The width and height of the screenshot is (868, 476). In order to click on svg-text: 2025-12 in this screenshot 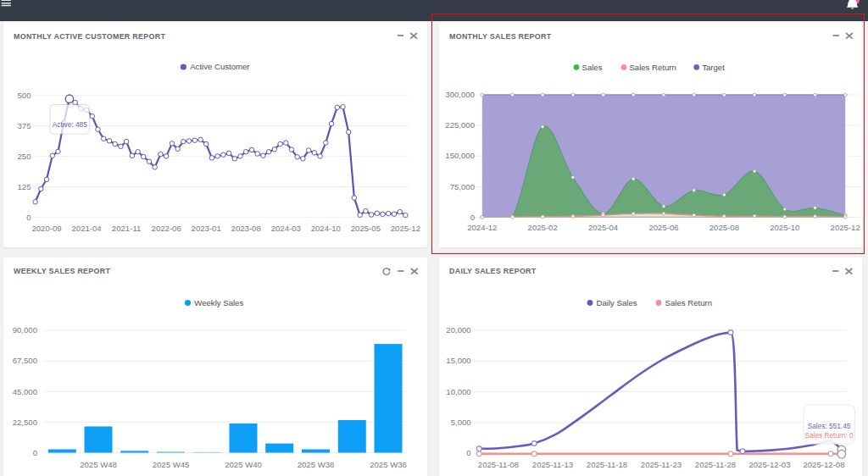, I will do `click(405, 229)`.